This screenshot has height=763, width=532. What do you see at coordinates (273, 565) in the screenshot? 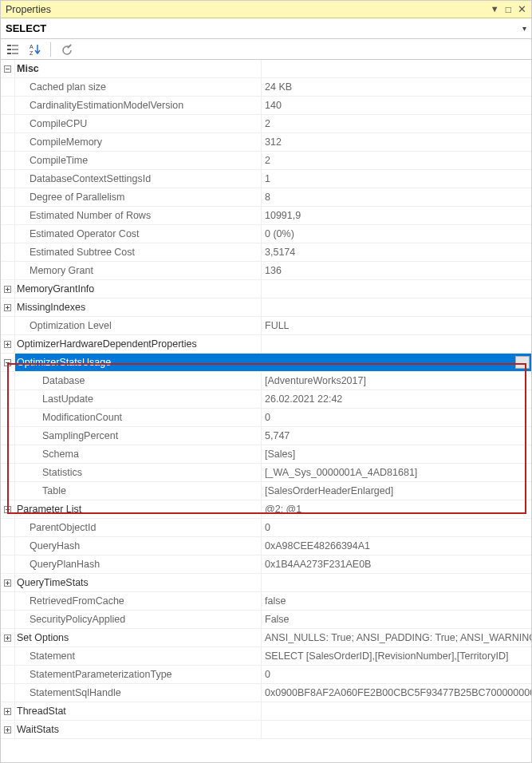
I see `prop-query-plan-hash: QueryPlanHash0x1B4AA273F231AE0B` at bounding box center [273, 565].